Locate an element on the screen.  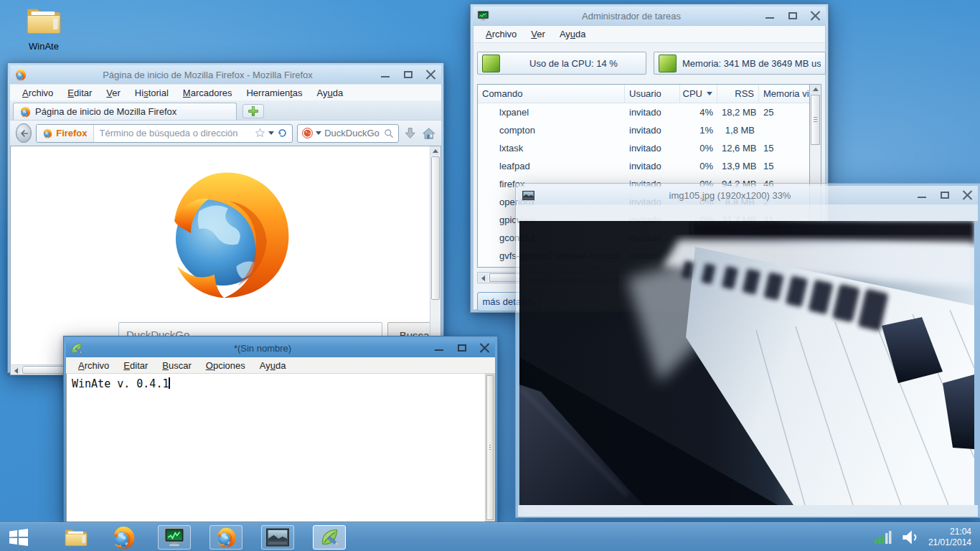
viewer-toolbar-top is located at coordinates (748, 212).